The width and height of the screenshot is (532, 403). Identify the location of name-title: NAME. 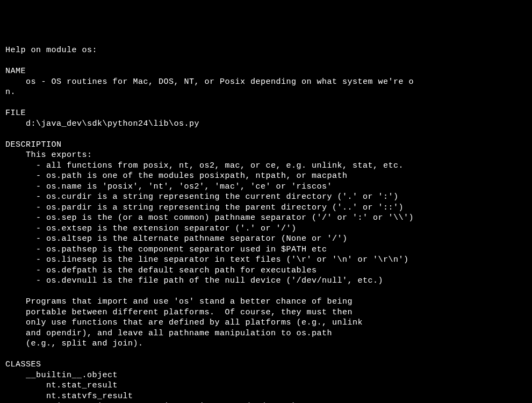
(16, 71).